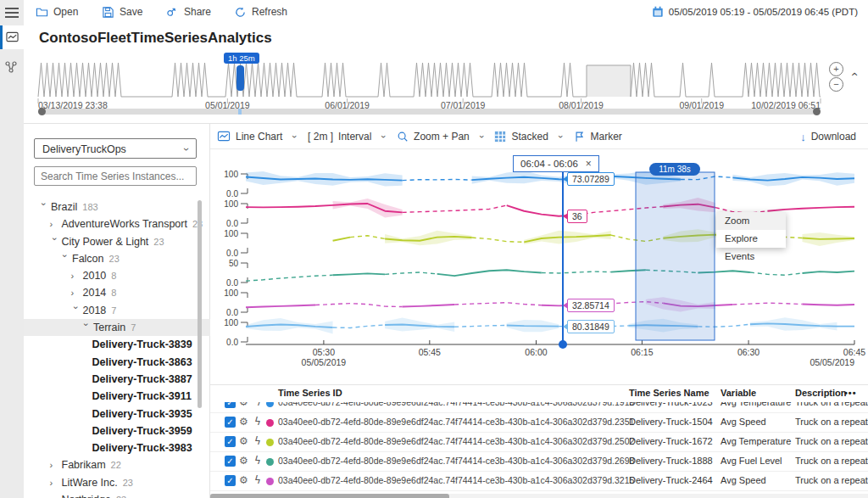  Describe the element at coordinates (12, 37) in the screenshot. I see `rail-item-analyze` at that location.